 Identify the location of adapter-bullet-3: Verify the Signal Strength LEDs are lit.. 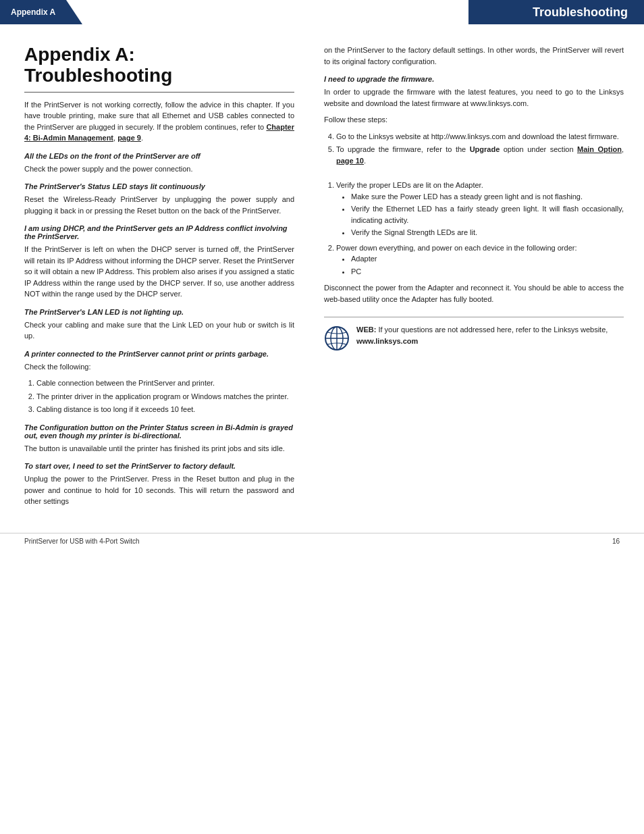
(487, 232).